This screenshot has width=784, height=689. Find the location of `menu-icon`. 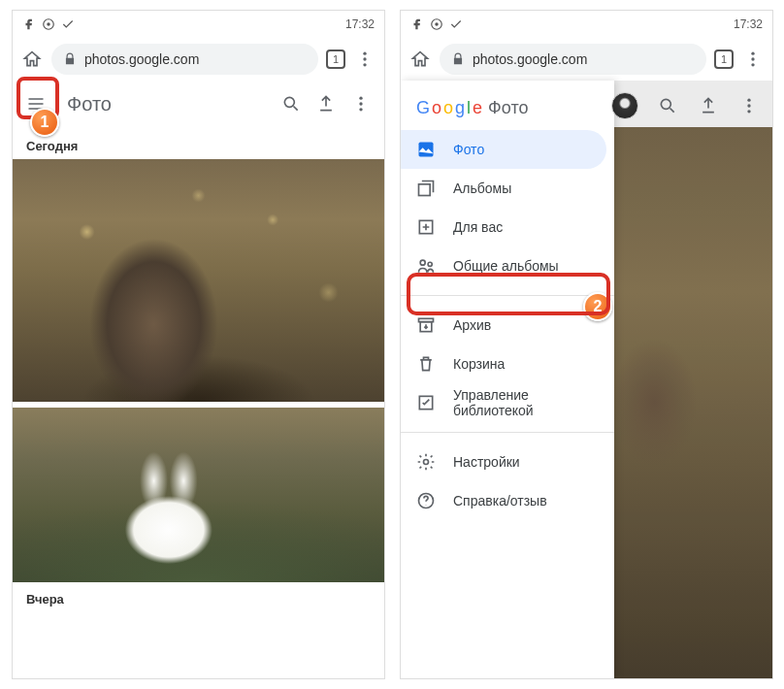

menu-icon is located at coordinates (36, 104).